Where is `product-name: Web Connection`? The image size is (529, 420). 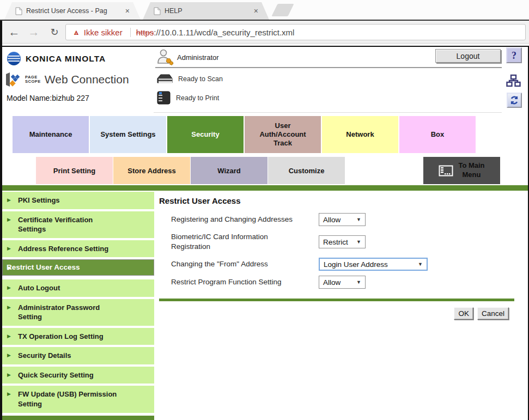
product-name: Web Connection is located at coordinates (87, 80).